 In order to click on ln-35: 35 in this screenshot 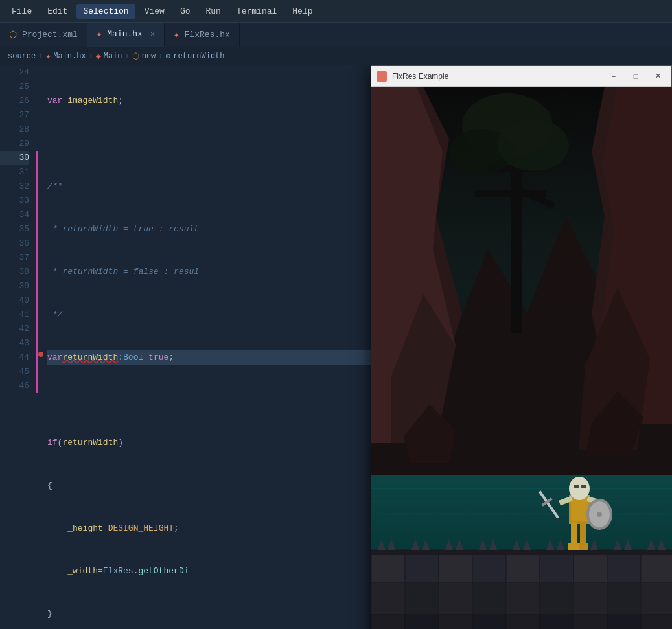, I will do `click(14, 229)`.